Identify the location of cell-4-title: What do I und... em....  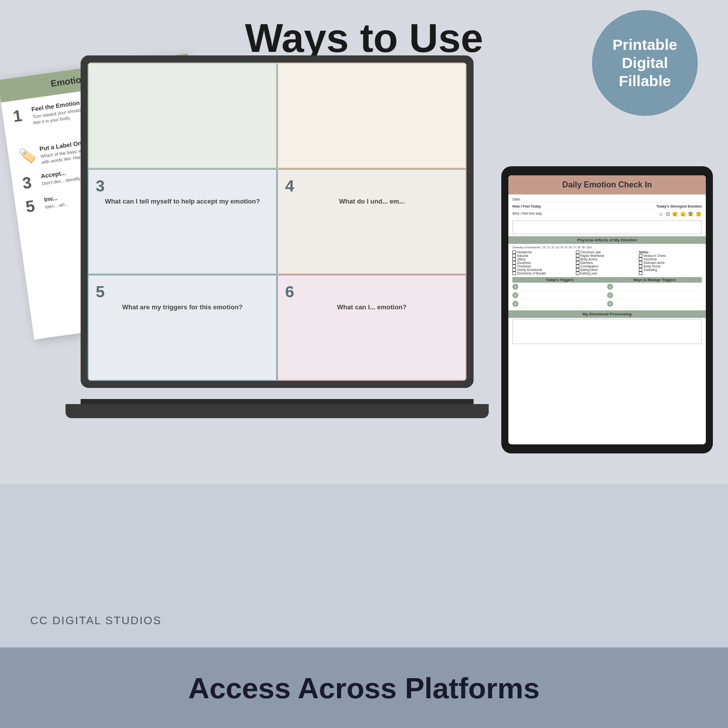
(372, 202).